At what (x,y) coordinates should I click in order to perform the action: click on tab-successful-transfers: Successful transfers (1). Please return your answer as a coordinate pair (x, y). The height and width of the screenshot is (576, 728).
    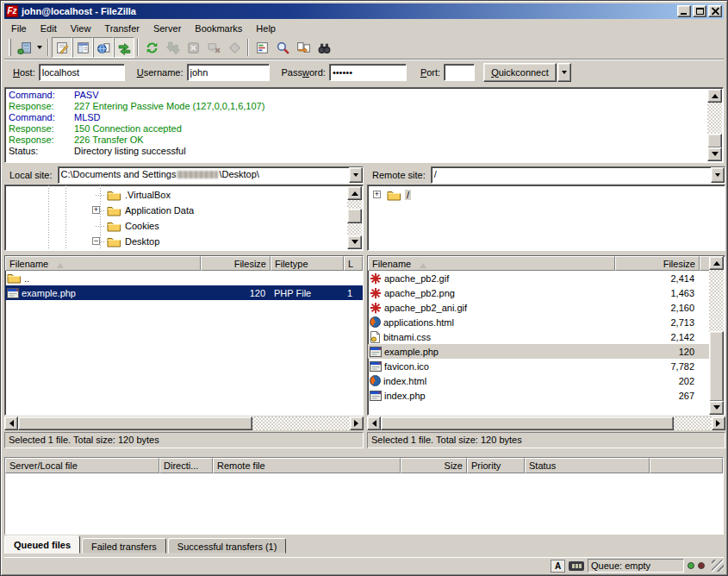
    Looking at the image, I should click on (227, 546).